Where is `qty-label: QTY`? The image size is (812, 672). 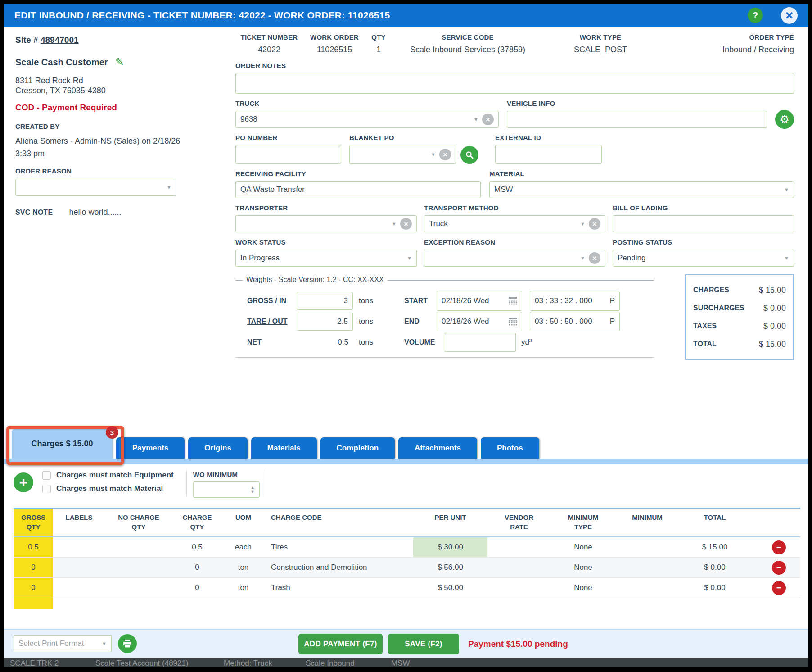 qty-label: QTY is located at coordinates (379, 37).